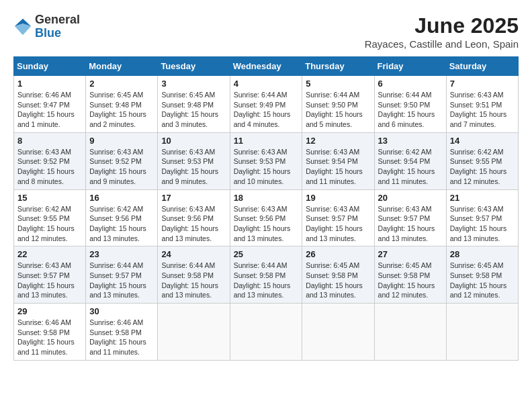  What do you see at coordinates (338, 83) in the screenshot?
I see `day-number: 5` at bounding box center [338, 83].